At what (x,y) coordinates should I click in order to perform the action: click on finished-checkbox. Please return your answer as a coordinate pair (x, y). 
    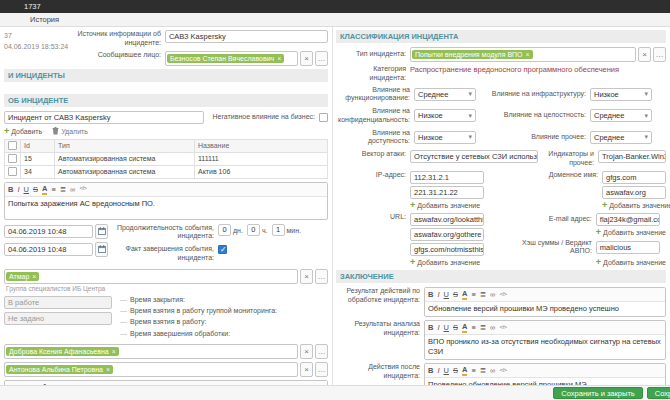
    Looking at the image, I should click on (222, 250).